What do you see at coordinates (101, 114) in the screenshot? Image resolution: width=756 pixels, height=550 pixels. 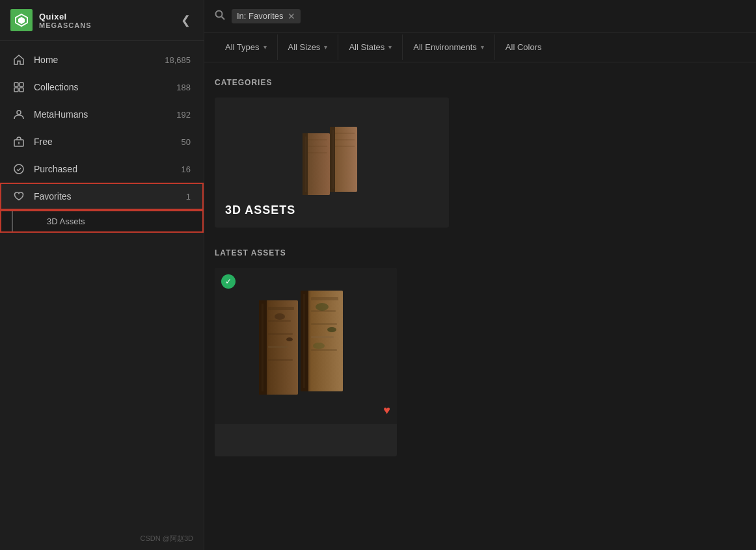 I see `sidebar-item-metahumans: MetaHumans 192` at bounding box center [101, 114].